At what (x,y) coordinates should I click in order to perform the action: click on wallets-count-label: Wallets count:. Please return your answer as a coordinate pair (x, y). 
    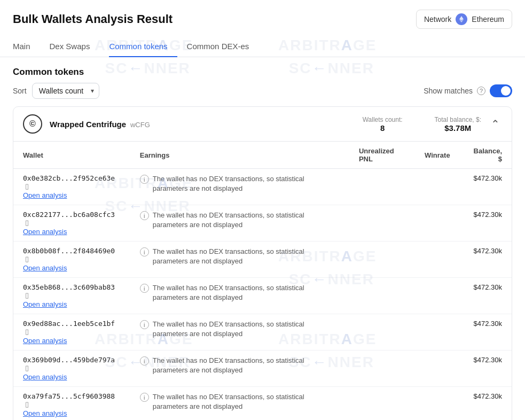
    Looking at the image, I should click on (382, 120).